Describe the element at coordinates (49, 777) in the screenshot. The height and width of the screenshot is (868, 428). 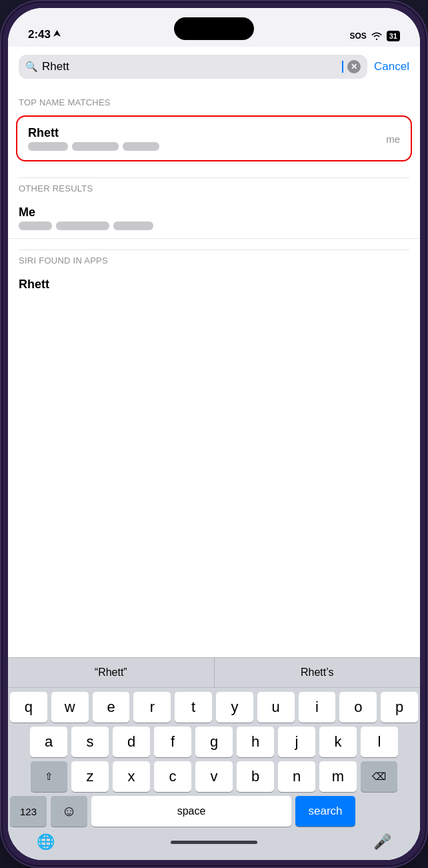
I see `key-shift: ⇧` at that location.